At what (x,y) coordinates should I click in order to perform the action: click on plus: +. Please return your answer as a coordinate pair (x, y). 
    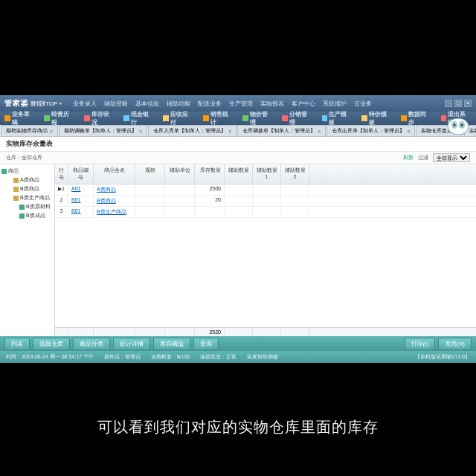
    Looking at the image, I should click on (61, 104).